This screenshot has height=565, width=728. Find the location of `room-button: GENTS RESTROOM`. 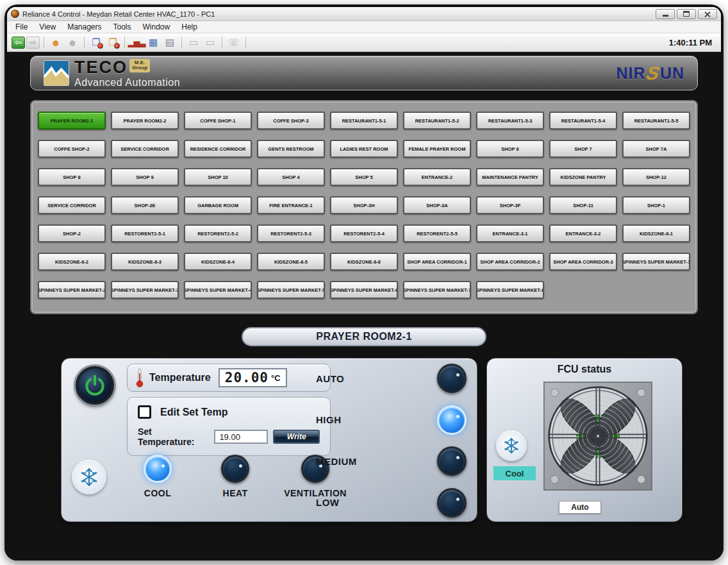

room-button: GENTS RESTROOM is located at coordinates (291, 149).